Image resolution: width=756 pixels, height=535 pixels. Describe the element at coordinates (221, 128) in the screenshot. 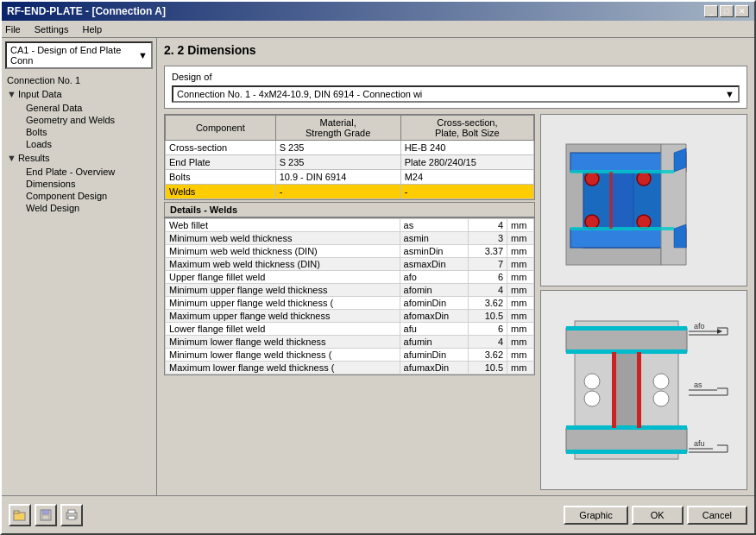

I see `col-component: Component` at that location.